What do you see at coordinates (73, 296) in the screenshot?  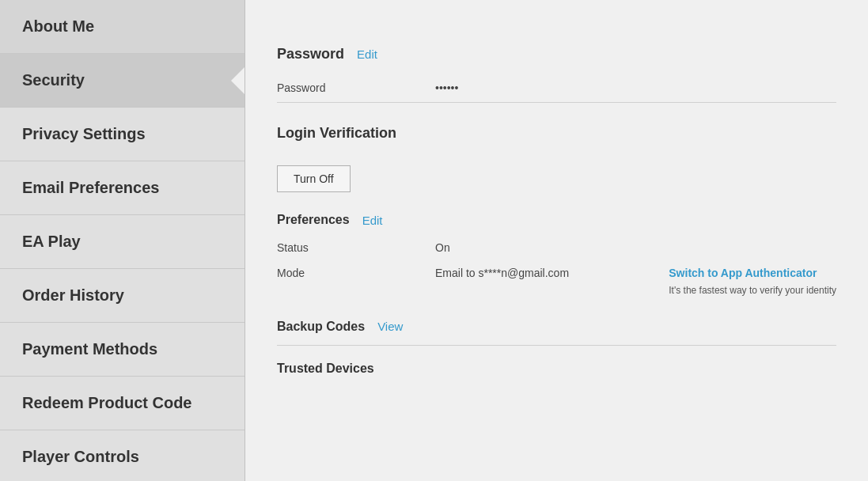 I see `sidebar-item-label: Order History` at bounding box center [73, 296].